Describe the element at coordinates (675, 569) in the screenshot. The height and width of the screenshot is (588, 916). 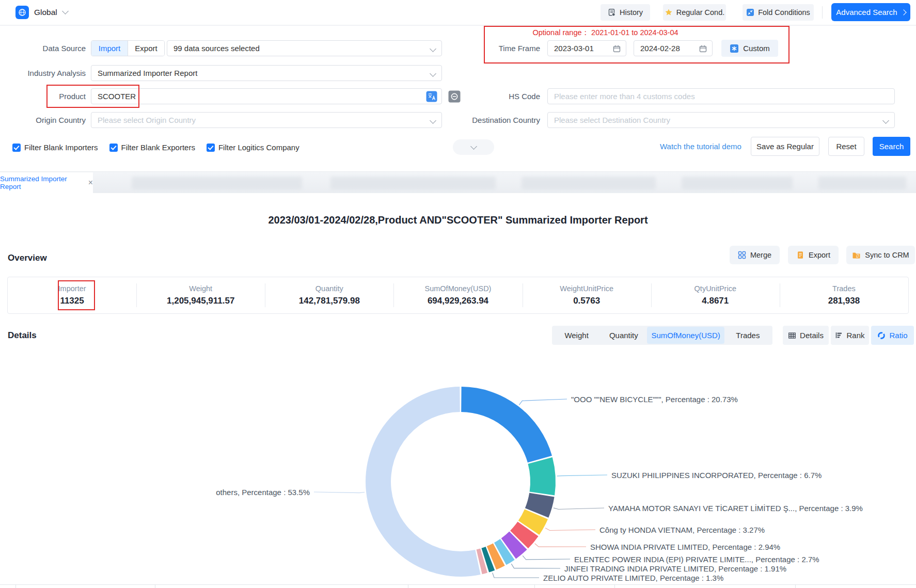
I see `chart-label: JINFEI TRADING INDIA PRIVATE LIMITED, Pe…` at that location.